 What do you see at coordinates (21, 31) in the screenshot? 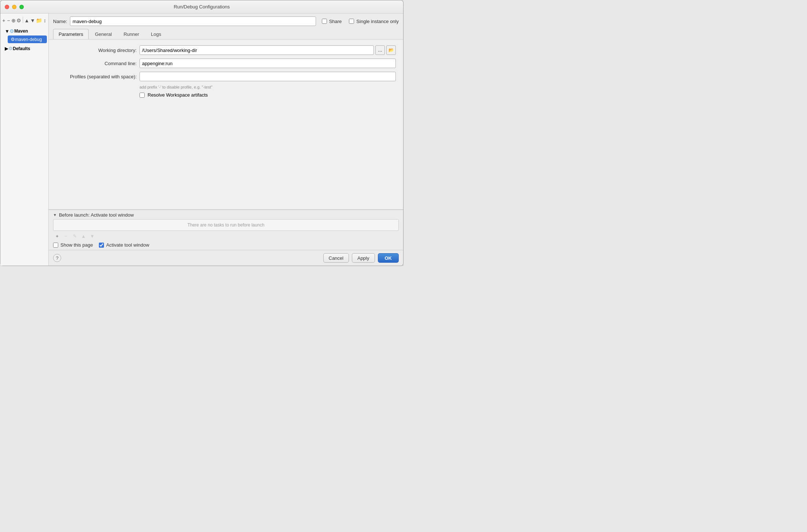
I see `sidebar-maven-label: Maven` at bounding box center [21, 31].